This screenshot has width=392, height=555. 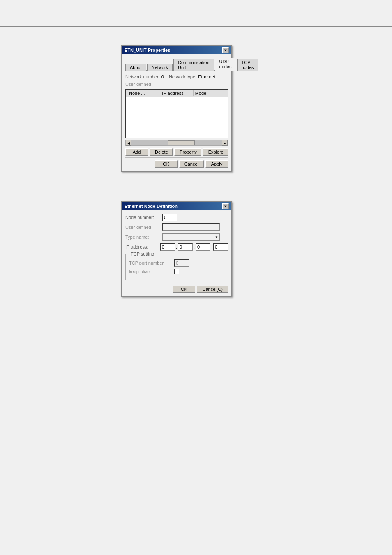 What do you see at coordinates (181, 143) in the screenshot?
I see `scroll-thumb` at bounding box center [181, 143].